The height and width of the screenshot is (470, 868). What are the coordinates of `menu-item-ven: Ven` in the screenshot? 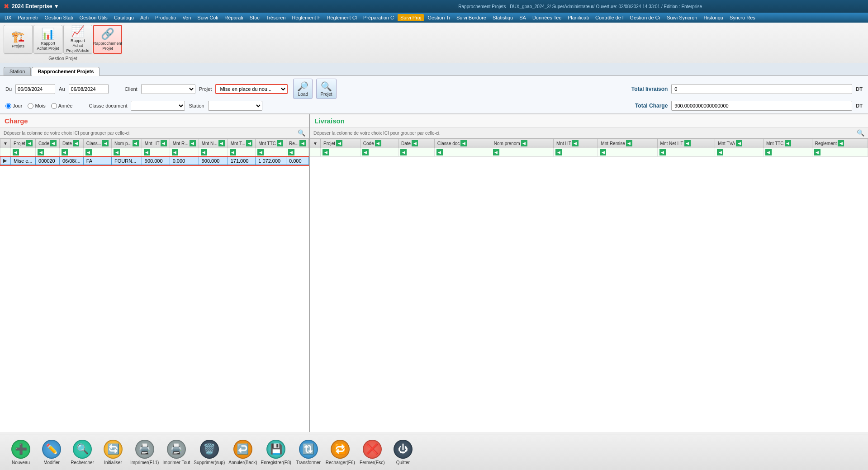 It's located at (186, 18).